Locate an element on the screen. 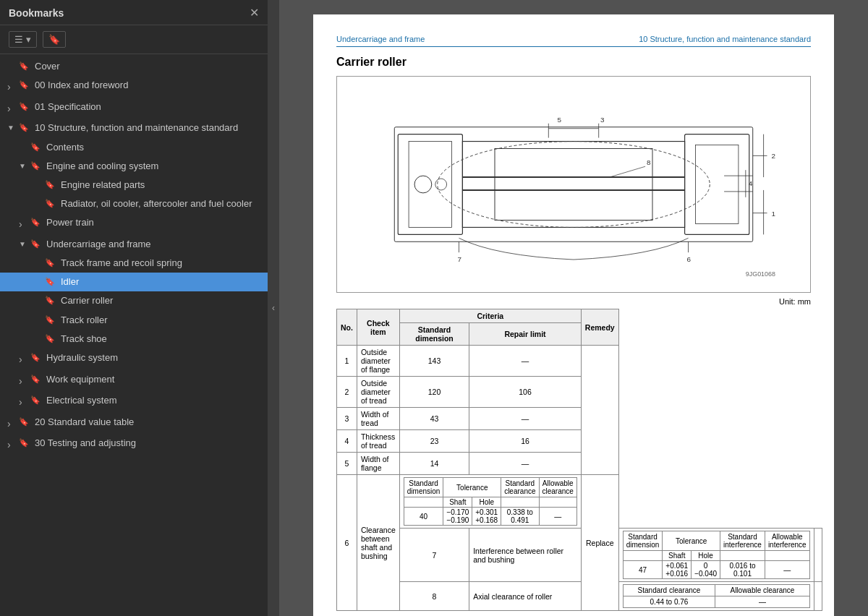  sidebar-item-cover: 🔖Cover is located at coordinates (134, 67).